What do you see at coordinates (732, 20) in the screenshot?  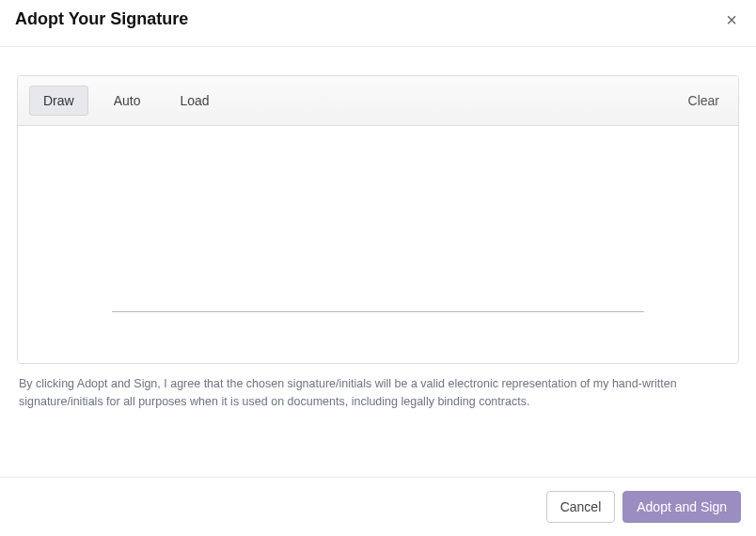 I see `close-icon: ×` at bounding box center [732, 20].